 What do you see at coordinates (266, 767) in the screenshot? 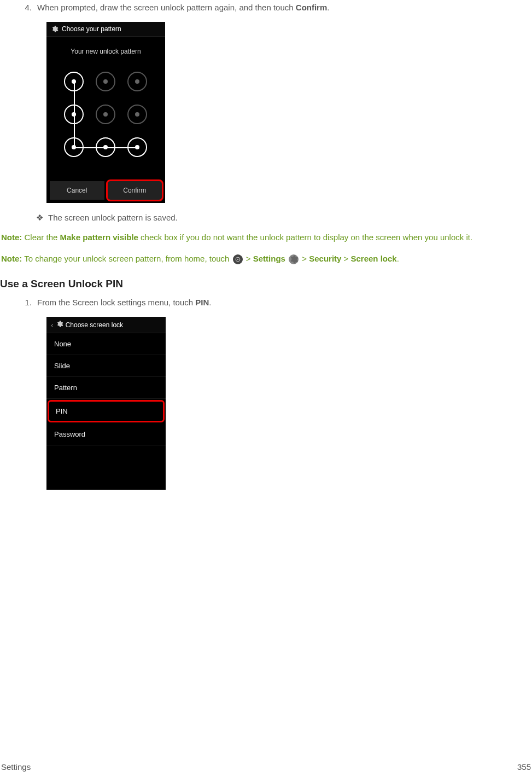
I see `page-footer: Settings 355` at bounding box center [266, 767].